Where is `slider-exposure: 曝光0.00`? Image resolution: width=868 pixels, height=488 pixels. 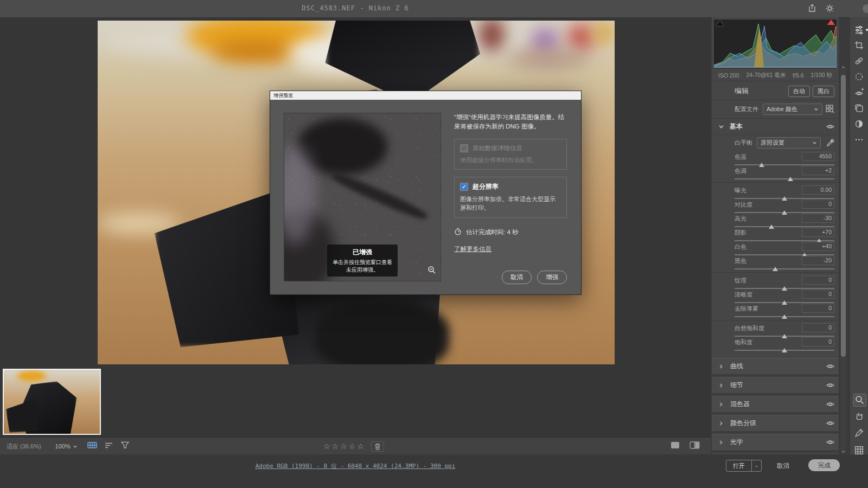
slider-exposure: 曝光0.00 is located at coordinates (784, 192).